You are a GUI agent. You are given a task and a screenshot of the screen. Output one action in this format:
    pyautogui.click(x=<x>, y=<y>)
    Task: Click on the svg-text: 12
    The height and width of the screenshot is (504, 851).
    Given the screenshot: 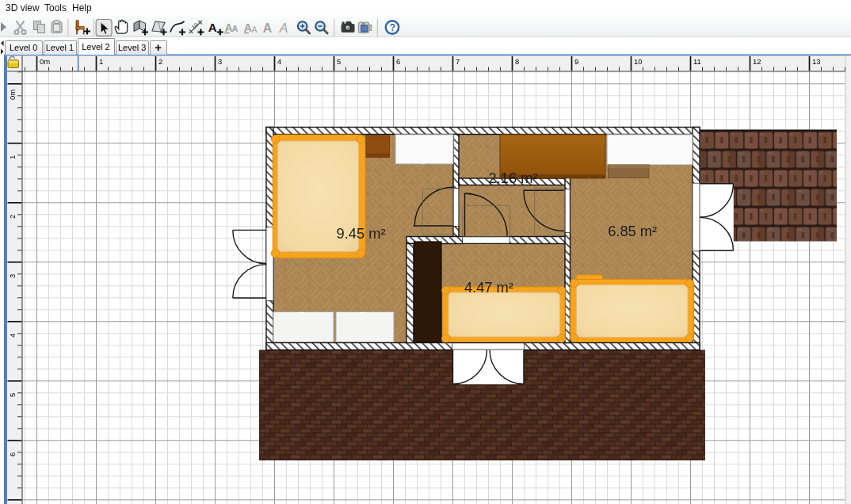 What is the action you would take?
    pyautogui.click(x=758, y=62)
    